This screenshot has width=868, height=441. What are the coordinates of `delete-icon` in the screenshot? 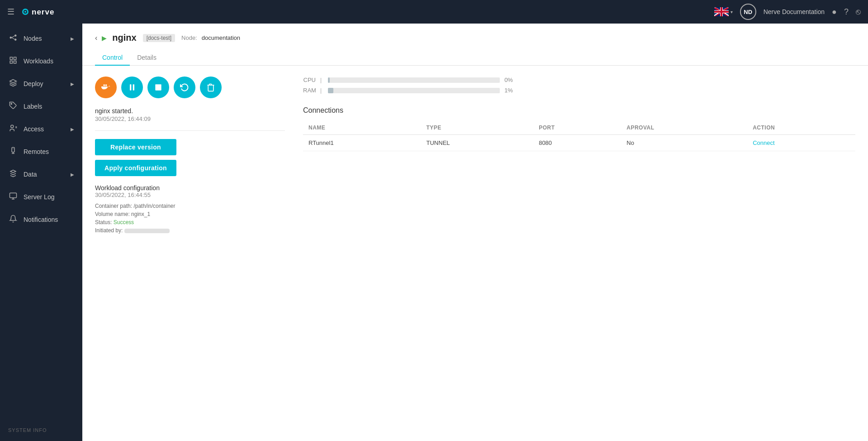 It's located at (211, 87).